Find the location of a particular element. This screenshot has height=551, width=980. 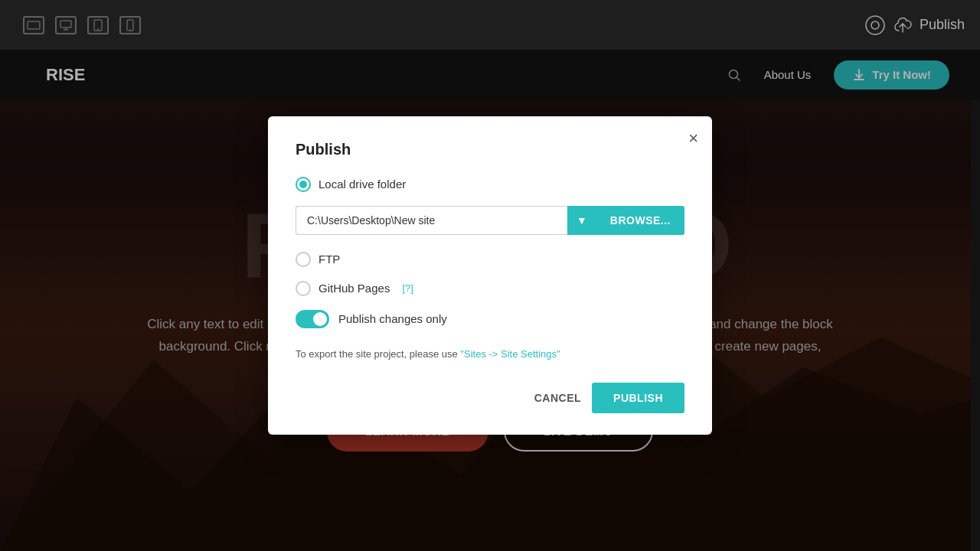

radio-local-drive: Local drive folder is located at coordinates (490, 184).